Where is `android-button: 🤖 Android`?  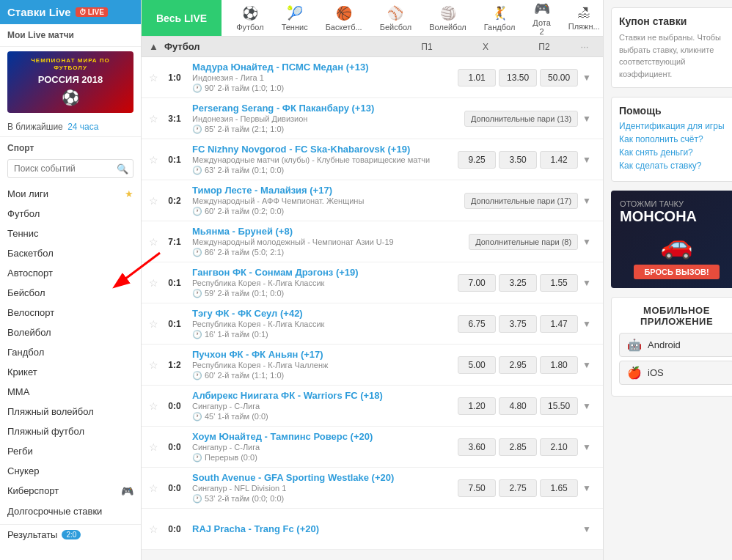 android-button: 🤖 Android is located at coordinates (676, 345).